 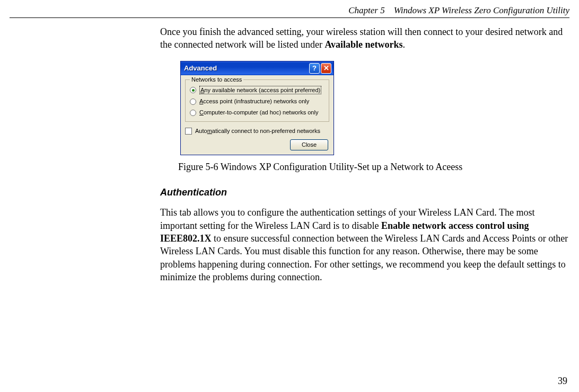 What do you see at coordinates (193, 90) in the screenshot?
I see `radio-dot-icon` at bounding box center [193, 90].